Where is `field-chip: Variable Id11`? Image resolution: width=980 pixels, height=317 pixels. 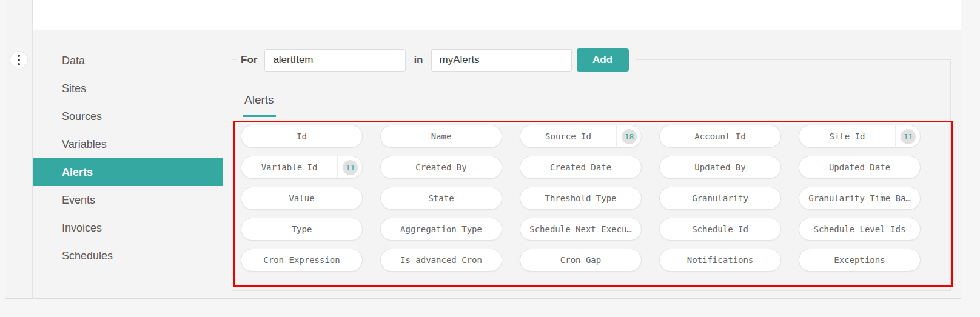 field-chip: Variable Id11 is located at coordinates (302, 167).